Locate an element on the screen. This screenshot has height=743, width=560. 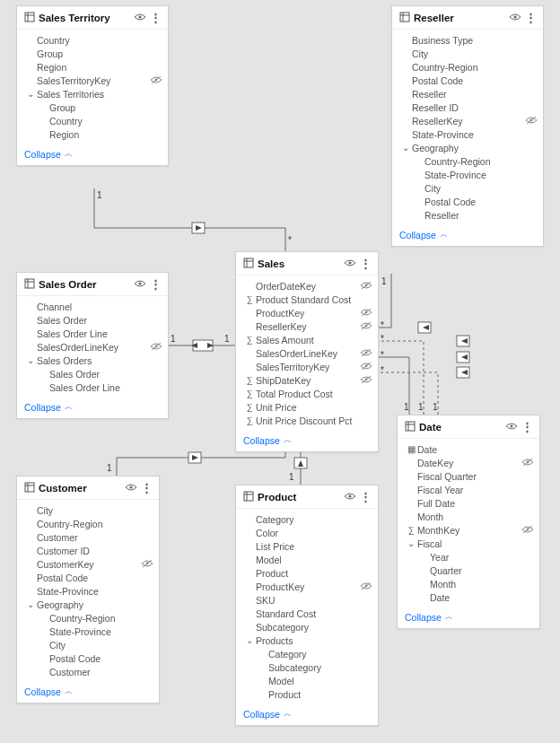
field-row: ∑Total Product Cost is located at coordinates (307, 393).